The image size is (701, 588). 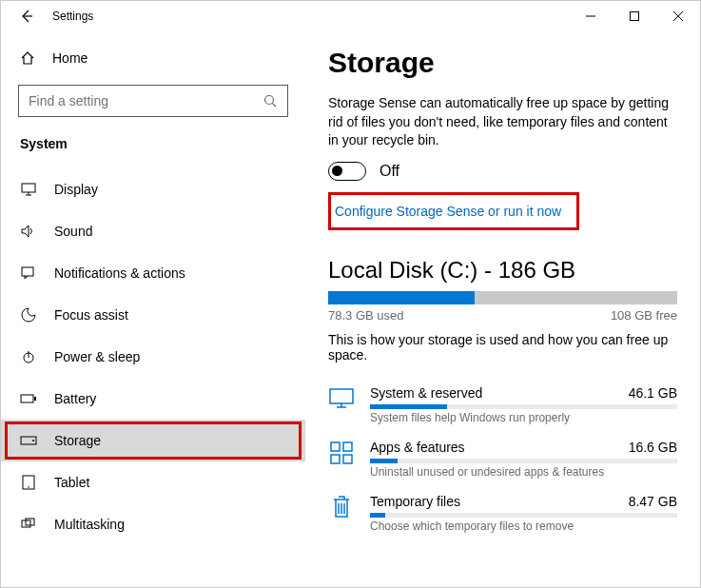 I want to click on home-nav: Home, so click(x=153, y=58).